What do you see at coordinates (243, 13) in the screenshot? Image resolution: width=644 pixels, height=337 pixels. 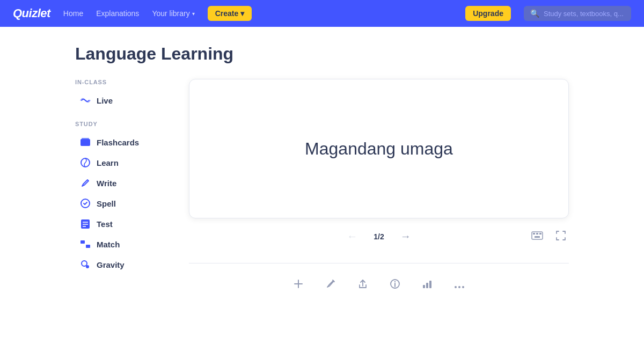 I see `create-chevron-icon: ▾` at bounding box center [243, 13].